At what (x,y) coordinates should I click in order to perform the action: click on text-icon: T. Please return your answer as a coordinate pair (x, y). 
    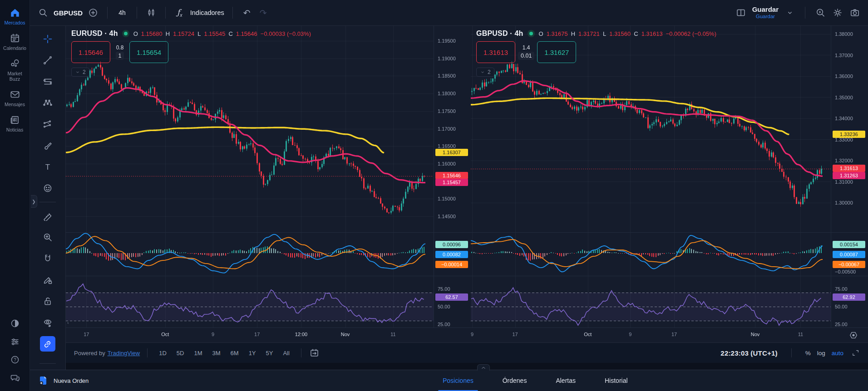
    Looking at the image, I should click on (48, 167).